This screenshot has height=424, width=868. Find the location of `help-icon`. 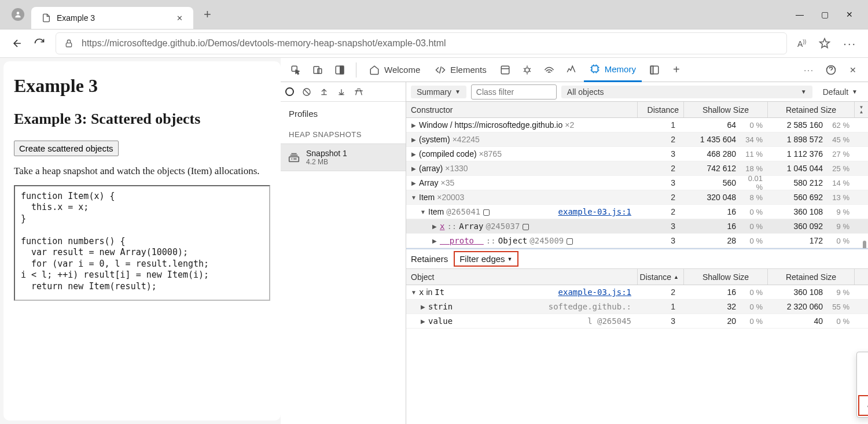

help-icon is located at coordinates (831, 70).